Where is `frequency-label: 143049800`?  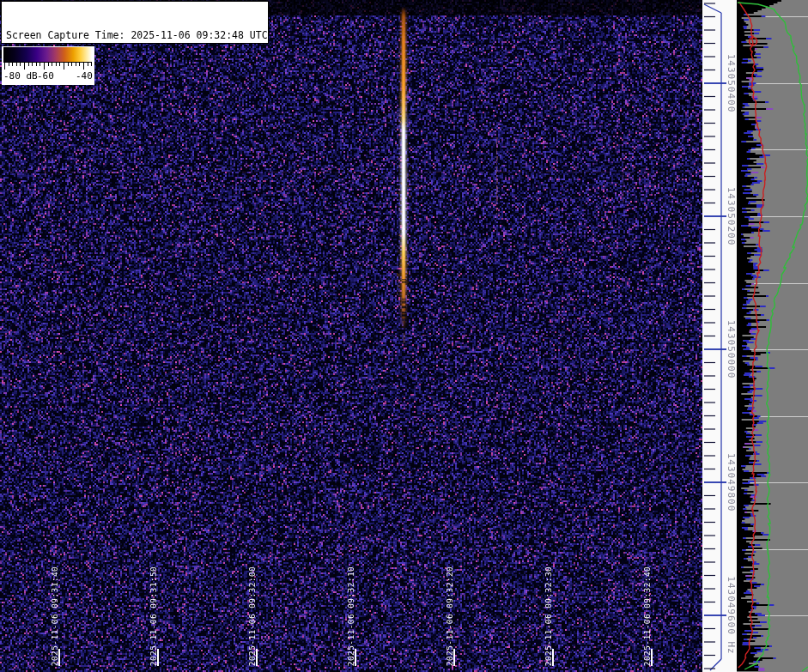
frequency-label: 143049800 is located at coordinates (732, 482).